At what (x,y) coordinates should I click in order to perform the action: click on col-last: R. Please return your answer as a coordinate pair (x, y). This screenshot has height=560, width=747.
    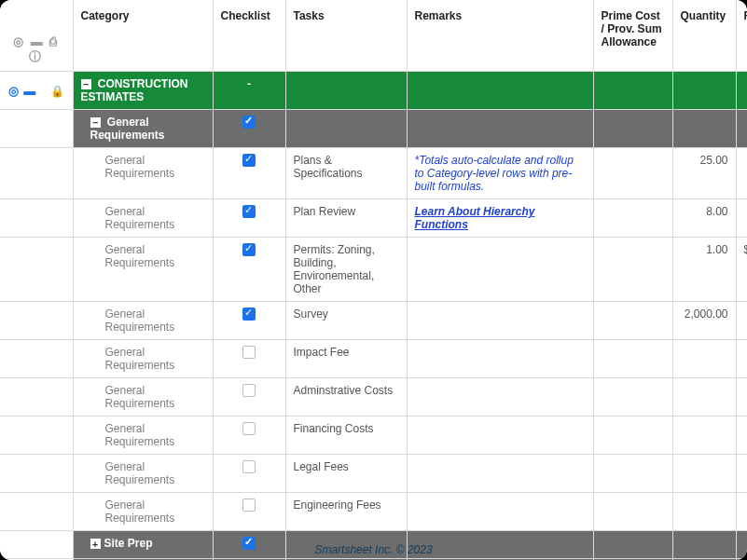
    Looking at the image, I should click on (741, 35).